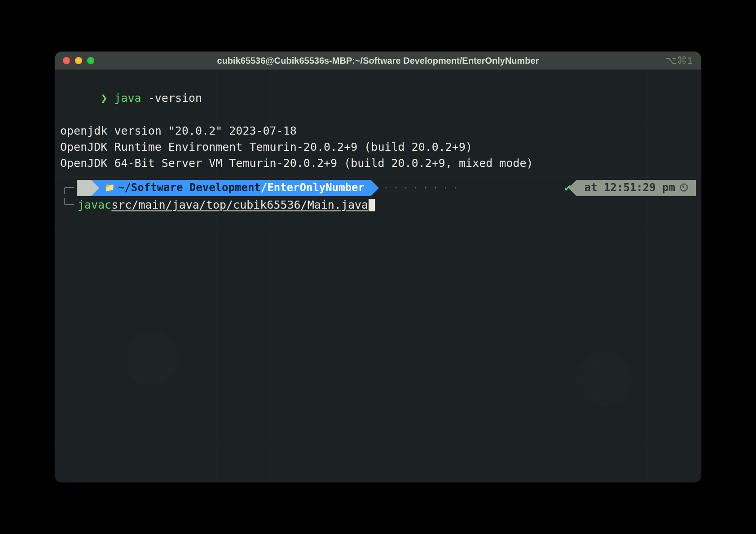 This screenshot has width=756, height=534. I want to click on output-line: OpenJDK 64-Bit Server VM Temurin-20.0.2+…, so click(378, 163).